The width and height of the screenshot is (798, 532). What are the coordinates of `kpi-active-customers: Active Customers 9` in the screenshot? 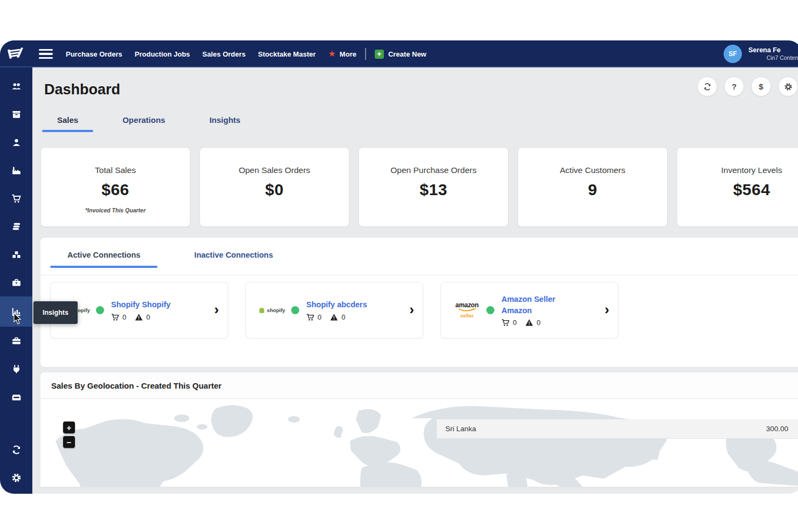 It's located at (593, 187).